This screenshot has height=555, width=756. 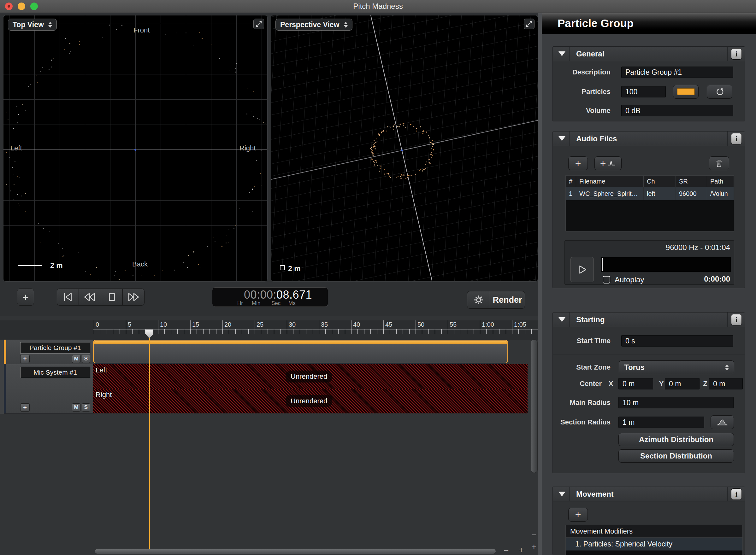 What do you see at coordinates (270, 297) in the screenshot?
I see `time-display: 00:00:08.671 Hr Min Sec Ms` at bounding box center [270, 297].